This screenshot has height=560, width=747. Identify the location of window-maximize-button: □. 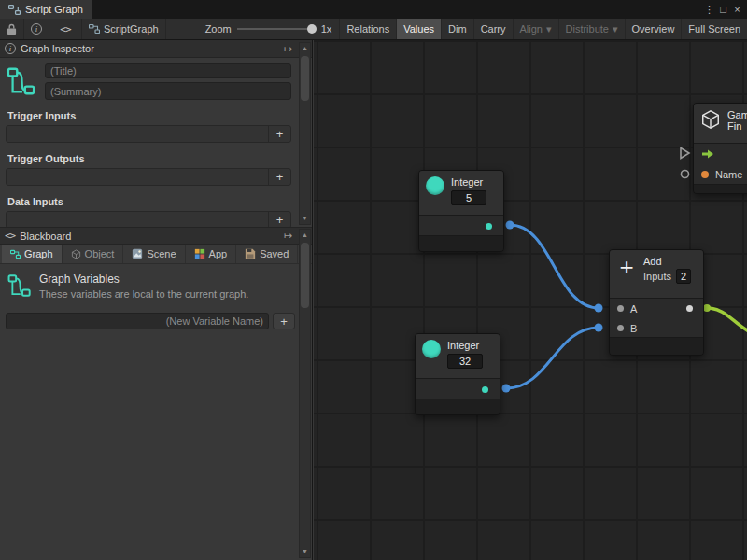
(723, 9).